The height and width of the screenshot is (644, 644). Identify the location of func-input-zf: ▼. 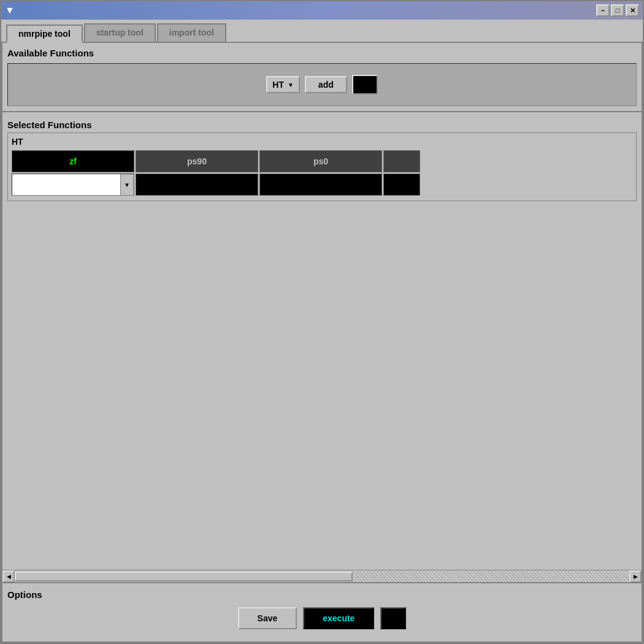
(73, 185).